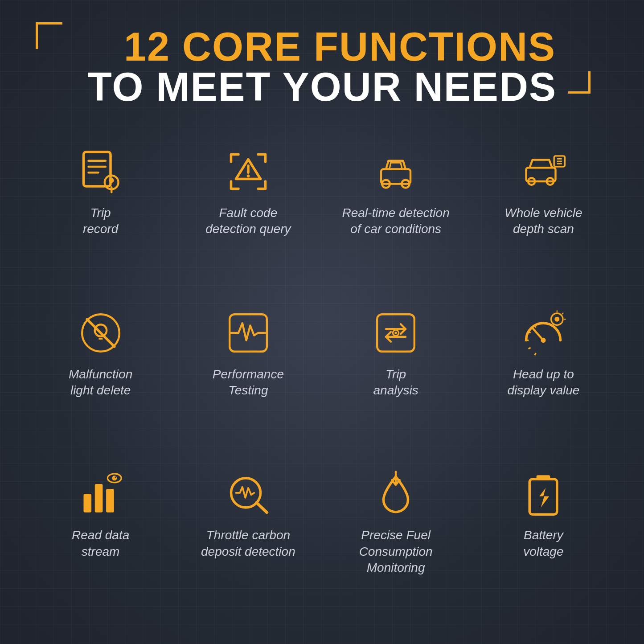 Image resolution: width=644 pixels, height=644 pixels. Describe the element at coordinates (101, 333) in the screenshot. I see `malfunction-light-icon` at that location.